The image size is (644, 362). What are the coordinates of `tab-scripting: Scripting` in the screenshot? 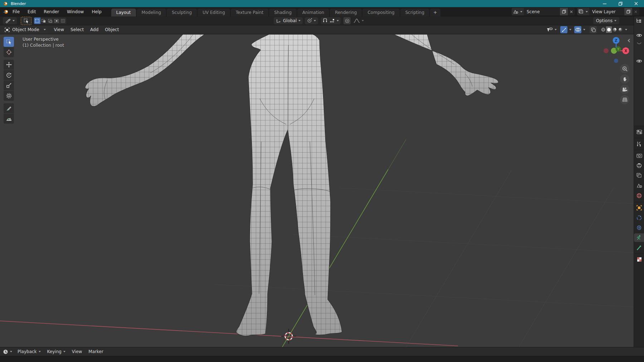 It's located at (415, 13).